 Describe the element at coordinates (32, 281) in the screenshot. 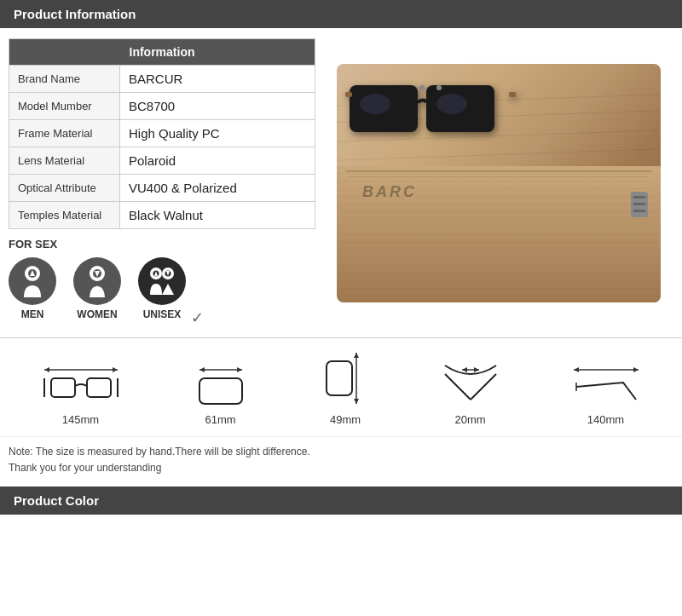

I see `men-icon-circle` at that location.